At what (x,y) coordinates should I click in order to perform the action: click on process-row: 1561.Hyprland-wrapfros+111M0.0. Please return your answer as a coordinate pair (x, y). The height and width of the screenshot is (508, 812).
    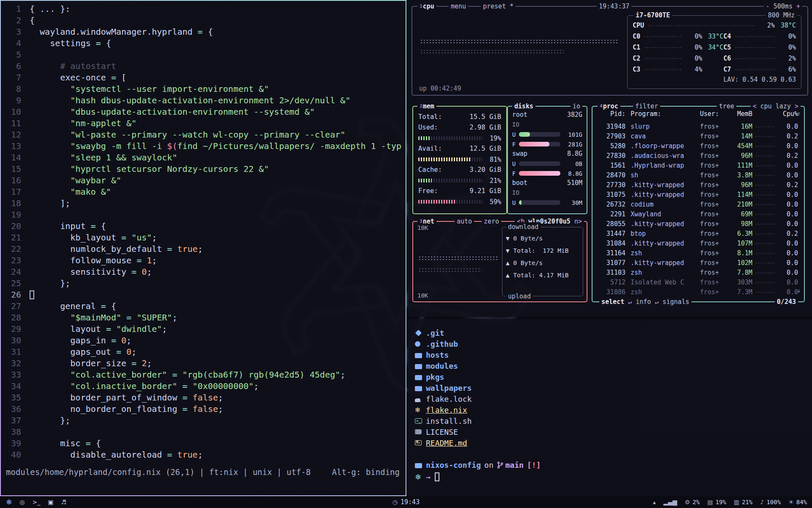
    Looking at the image, I should click on (698, 166).